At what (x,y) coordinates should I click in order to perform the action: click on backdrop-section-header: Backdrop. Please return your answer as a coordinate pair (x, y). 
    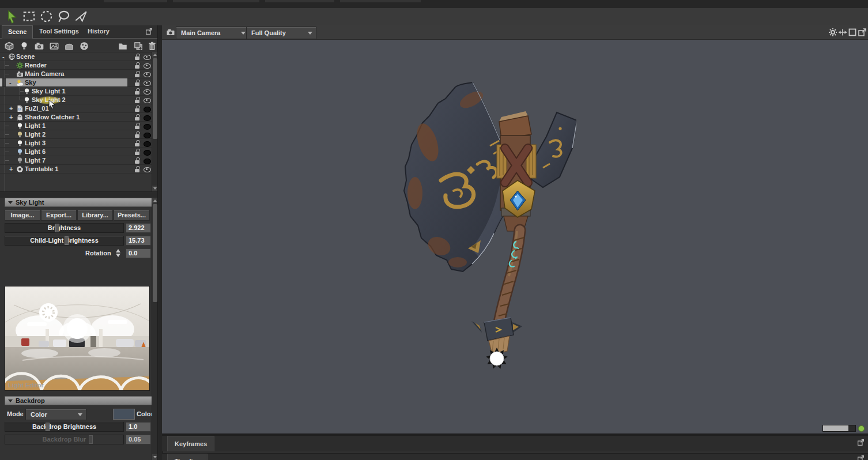
    Looking at the image, I should click on (78, 401).